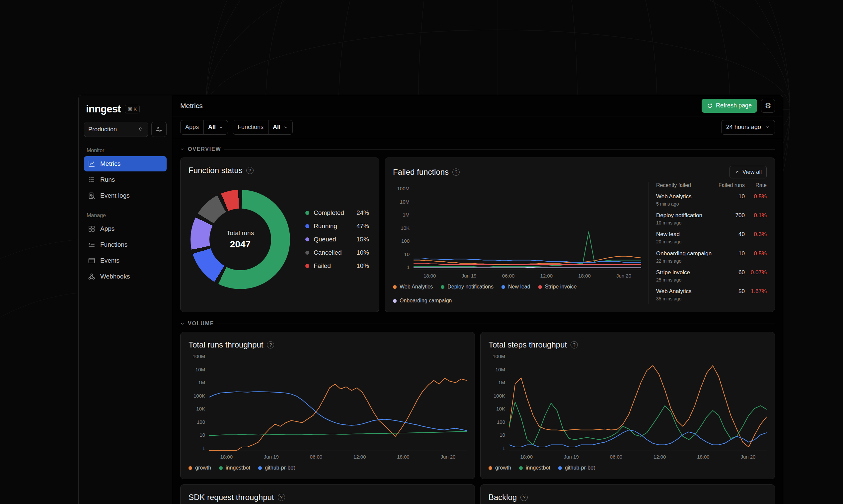  I want to click on card-title: Total steps throughput, so click(528, 345).